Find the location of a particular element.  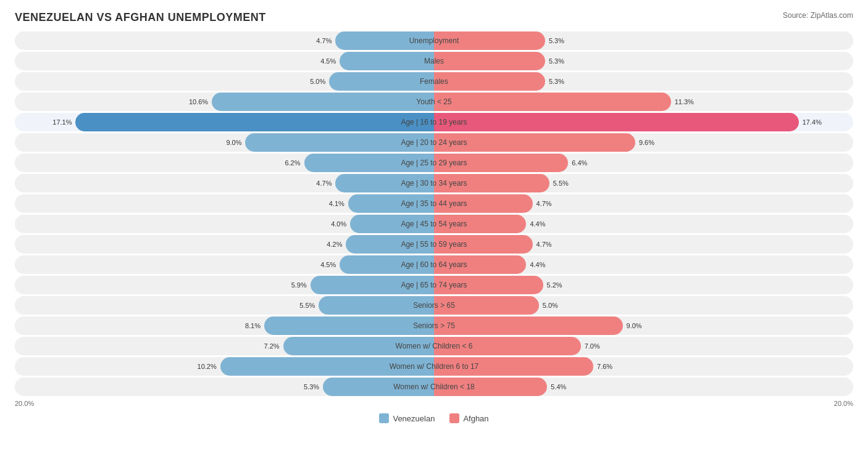

val-left: 8.1% is located at coordinates (254, 326).